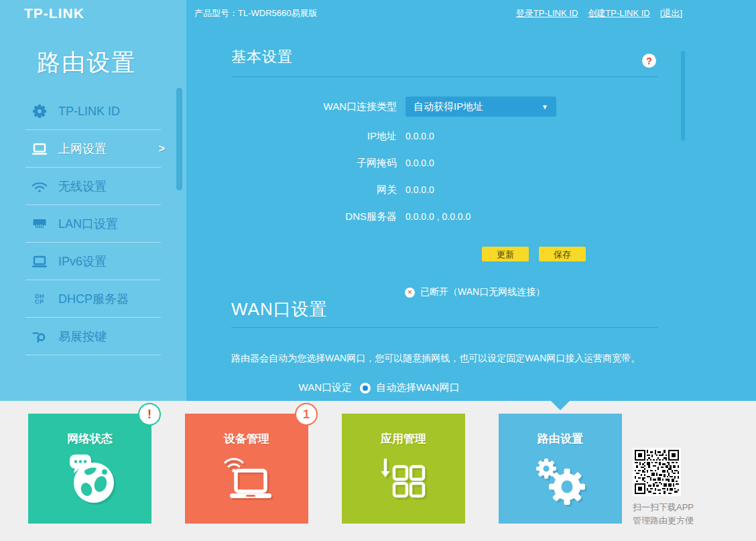  Describe the element at coordinates (649, 60) in the screenshot. I see `help-icon: ?` at that location.